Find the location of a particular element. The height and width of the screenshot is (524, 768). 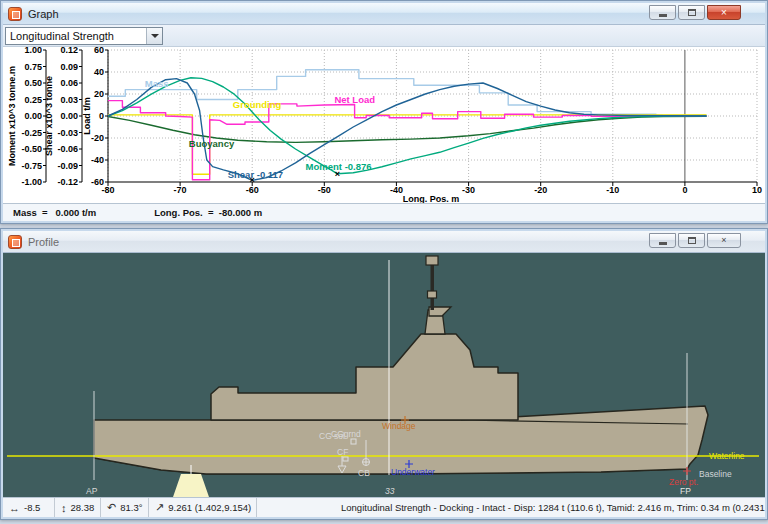

status-message-text: Longitudinal Strength - Docking - Intact… is located at coordinates (553, 508).